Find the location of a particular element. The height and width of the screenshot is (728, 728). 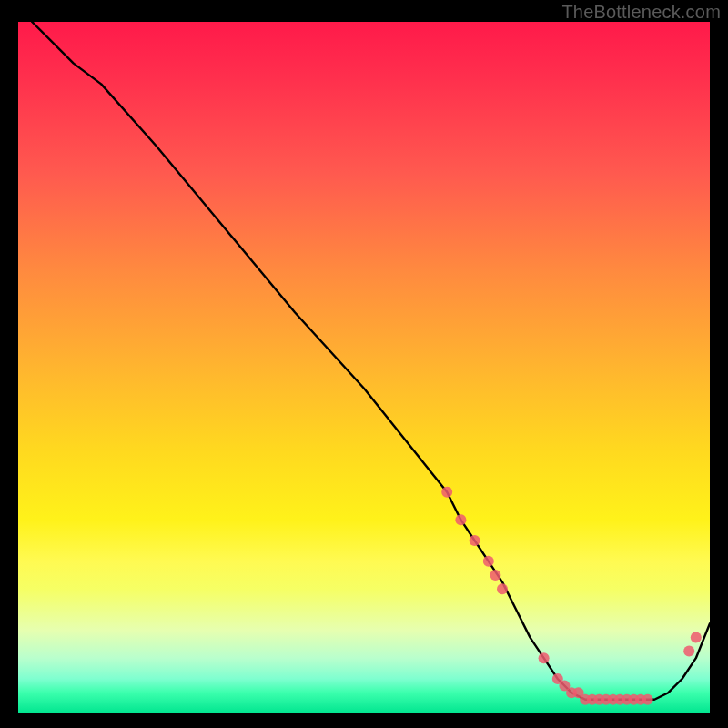

watermark-text: TheBottleneck.com is located at coordinates (641, 13).